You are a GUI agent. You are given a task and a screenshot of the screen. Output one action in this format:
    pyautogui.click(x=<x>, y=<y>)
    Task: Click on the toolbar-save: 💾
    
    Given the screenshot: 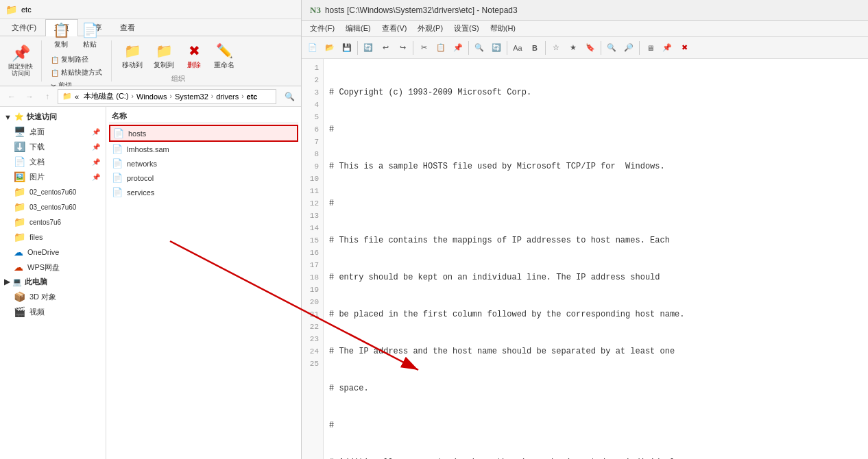 What is the action you would take?
    pyautogui.click(x=347, y=48)
    